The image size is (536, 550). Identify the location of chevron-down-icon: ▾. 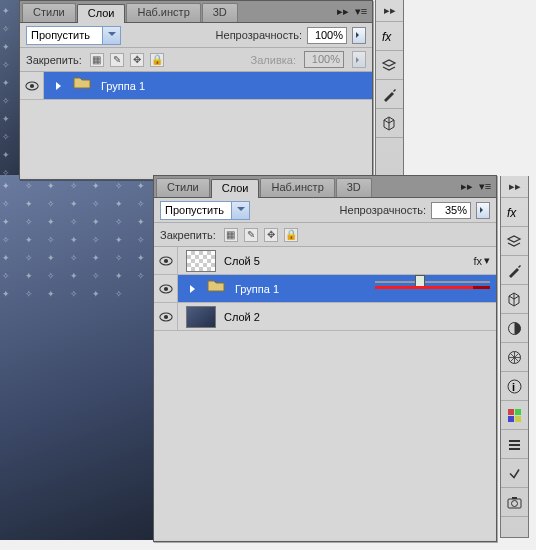
(487, 260).